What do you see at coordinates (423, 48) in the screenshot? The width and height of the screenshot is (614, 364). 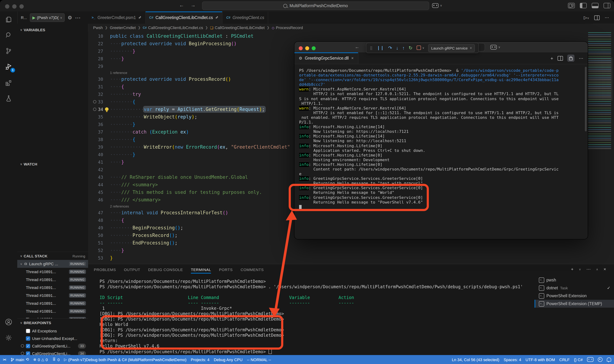 I see `stop-chevron-icon: ∨` at bounding box center [423, 48].